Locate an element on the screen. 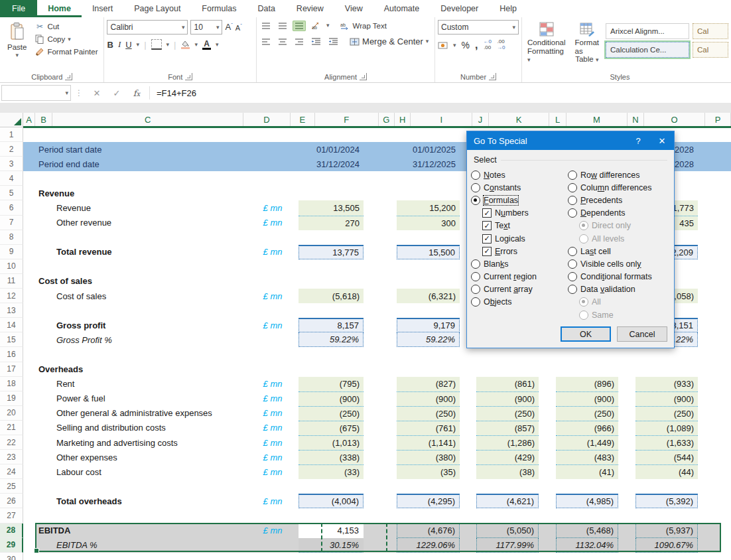  accounting-format-arrow: ▾ is located at coordinates (455, 45).